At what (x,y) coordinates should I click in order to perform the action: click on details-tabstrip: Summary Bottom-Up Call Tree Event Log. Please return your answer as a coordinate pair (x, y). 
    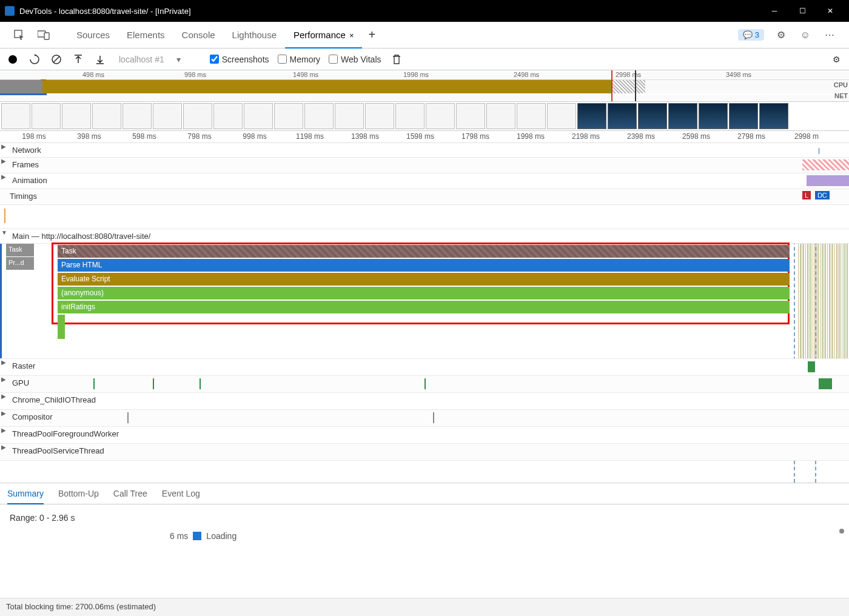
    Looking at the image, I should click on (424, 494).